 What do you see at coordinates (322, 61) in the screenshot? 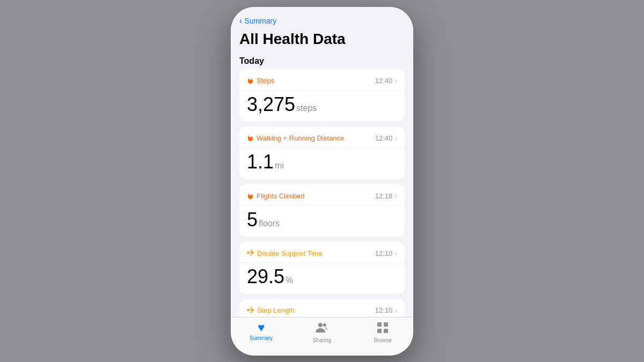
I see `section-header: Today` at bounding box center [322, 61].